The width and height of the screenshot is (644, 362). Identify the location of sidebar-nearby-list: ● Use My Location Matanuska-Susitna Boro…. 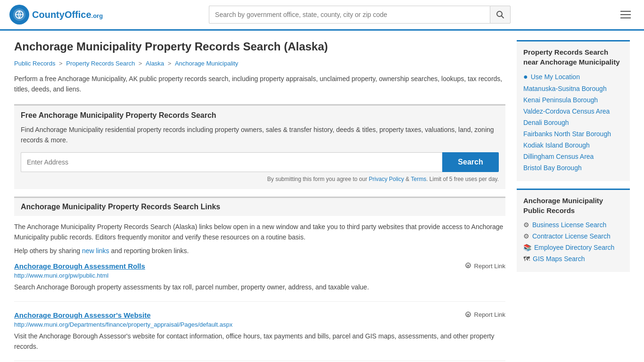
(573, 122).